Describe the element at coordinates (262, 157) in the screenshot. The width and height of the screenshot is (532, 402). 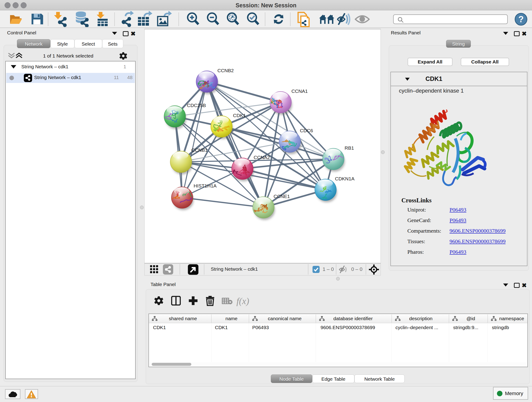
I see `svg-text: CCNA2` at that location.